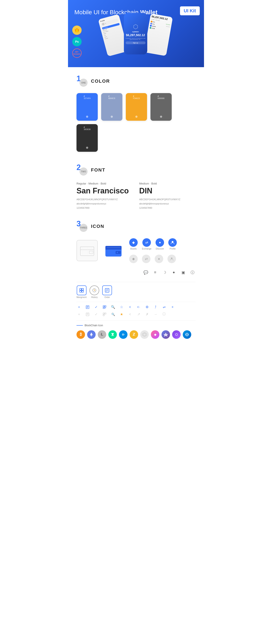  Describe the element at coordinates (113, 334) in the screenshot. I see `neo-icon` at that location.